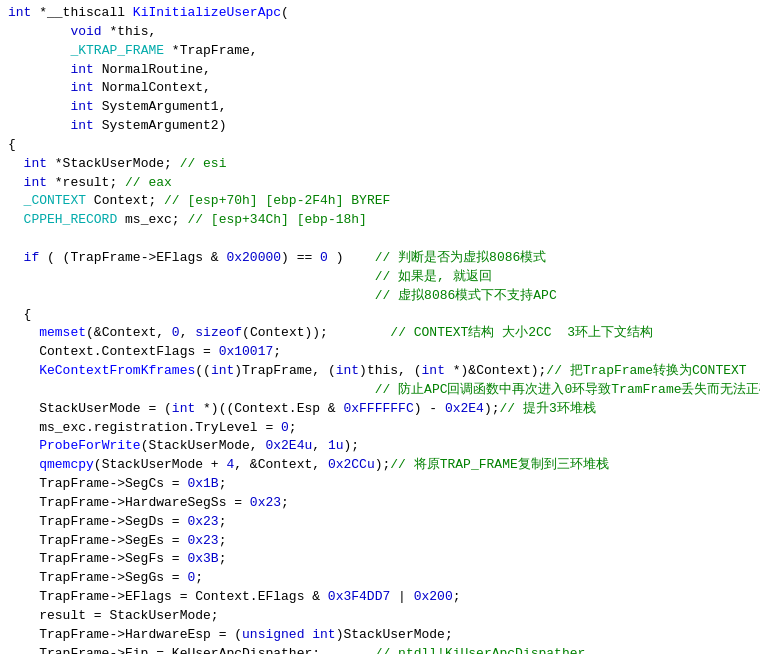 The height and width of the screenshot is (654, 760). Describe the element at coordinates (380, 560) in the screenshot. I see `code-line-30: TrapFrame->SegFs = 0x3B;` at that location.